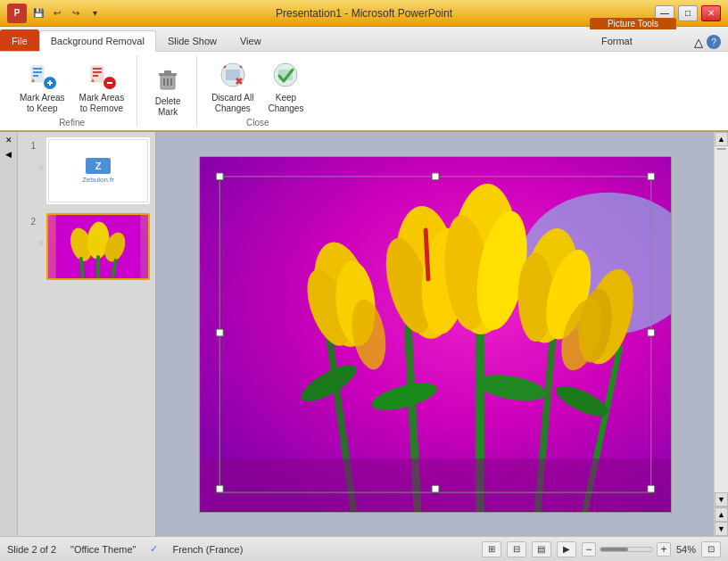 Image resolution: width=728 pixels, height=561 pixels. I want to click on delete-buttons: DeleteMark, so click(168, 90).